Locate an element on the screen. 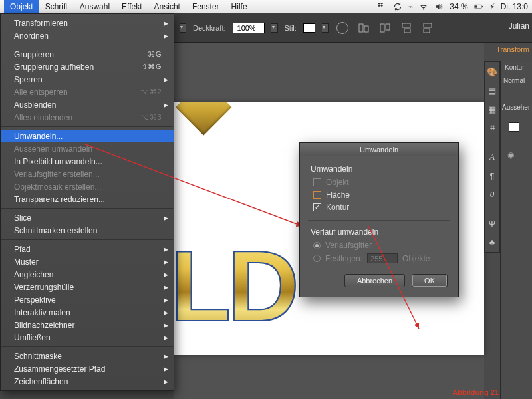  menu-item-verzerrungsh-lle: Verzerrungshülle▶ is located at coordinates (87, 287).